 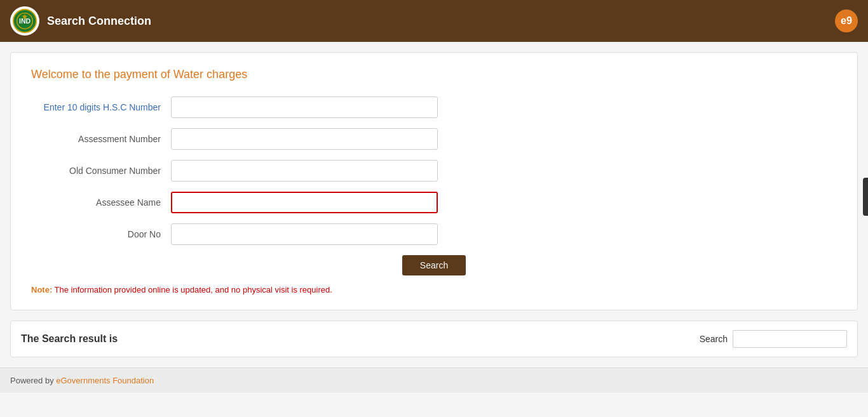 I want to click on hsc-number-input, so click(x=304, y=107).